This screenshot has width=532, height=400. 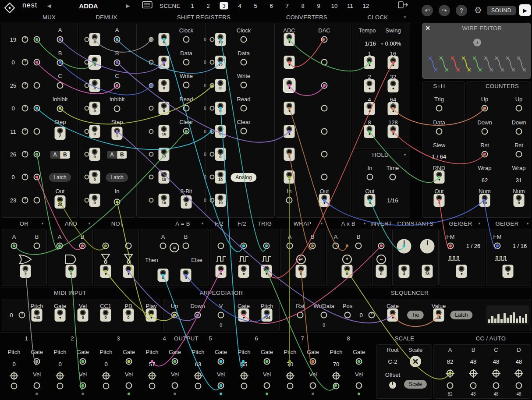 I want to click on sh-trig-port, so click(x=439, y=109).